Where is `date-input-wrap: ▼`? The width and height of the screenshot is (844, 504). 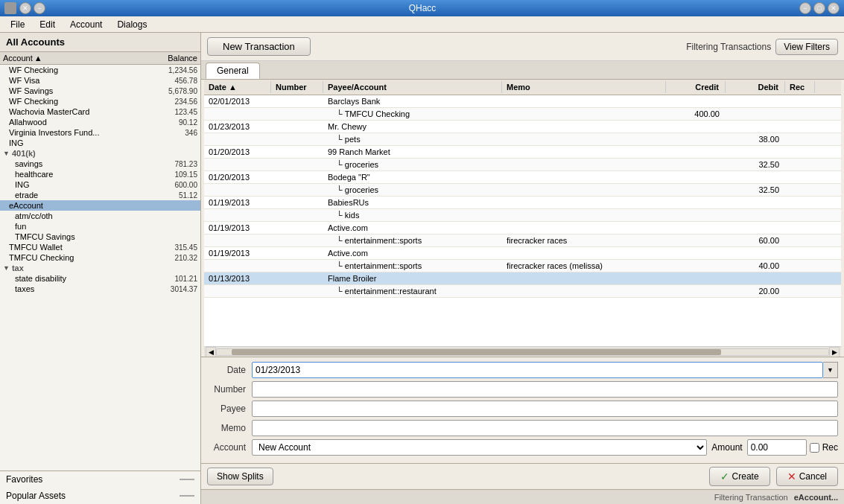 date-input-wrap: ▼ is located at coordinates (545, 370).